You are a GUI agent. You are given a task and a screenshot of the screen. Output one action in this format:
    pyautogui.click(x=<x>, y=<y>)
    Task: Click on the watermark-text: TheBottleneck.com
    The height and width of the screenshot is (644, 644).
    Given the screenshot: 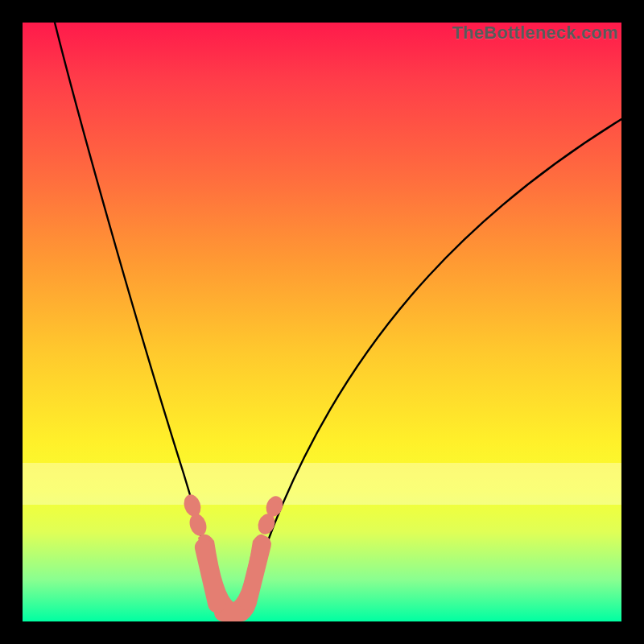 What is the action you would take?
    pyautogui.click(x=535, y=33)
    